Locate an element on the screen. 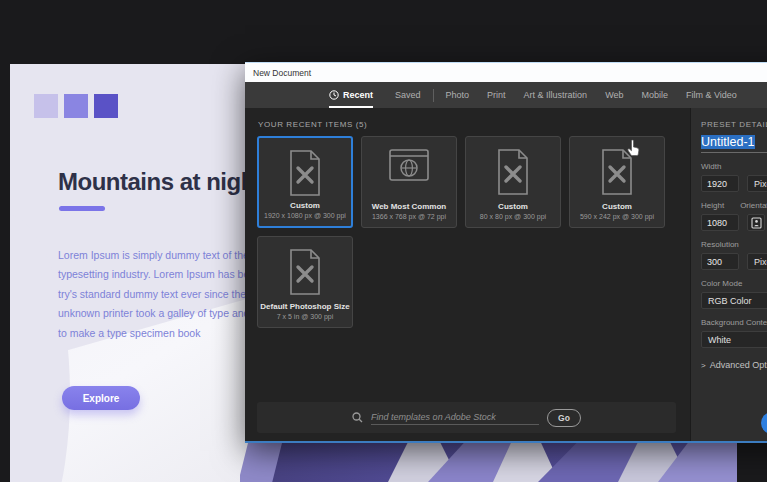  tab-film-video: Film & Video is located at coordinates (712, 95).